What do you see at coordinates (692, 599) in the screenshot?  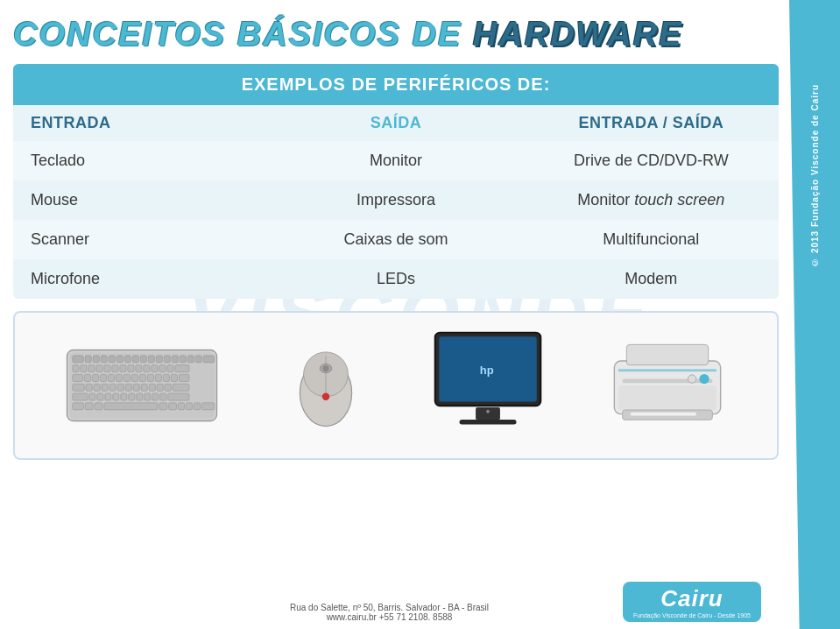 I see `logo-name: Cairu` at bounding box center [692, 599].